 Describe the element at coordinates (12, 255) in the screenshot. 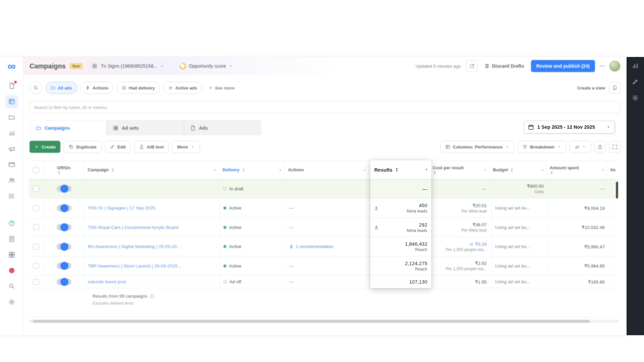

I see `sidebar-item-apps` at that location.